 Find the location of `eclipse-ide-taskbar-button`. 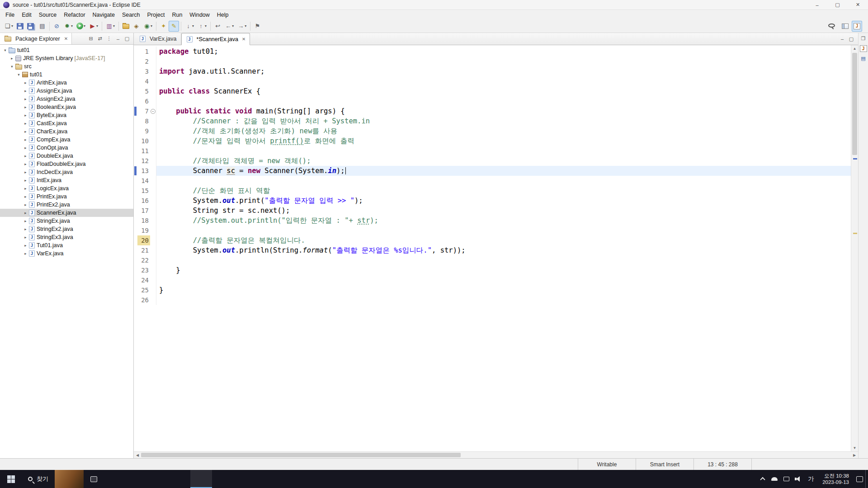

eclipse-ide-taskbar-button is located at coordinates (201, 479).